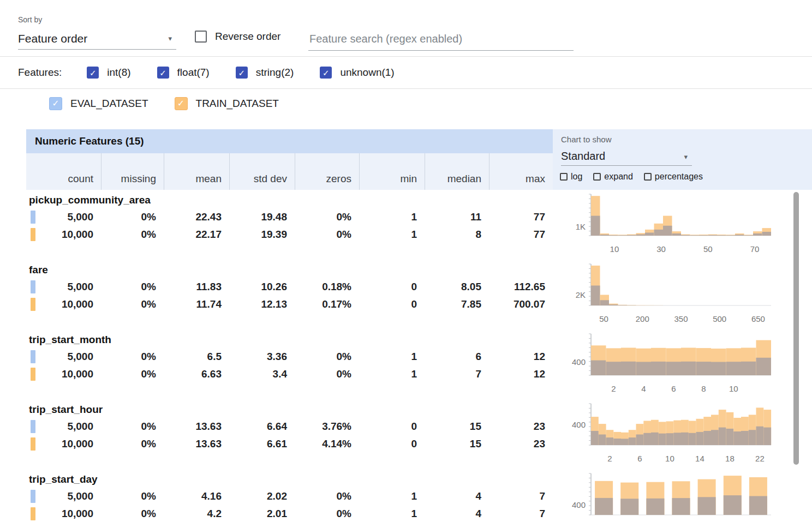  I want to click on svg-text: 2, so click(613, 388).